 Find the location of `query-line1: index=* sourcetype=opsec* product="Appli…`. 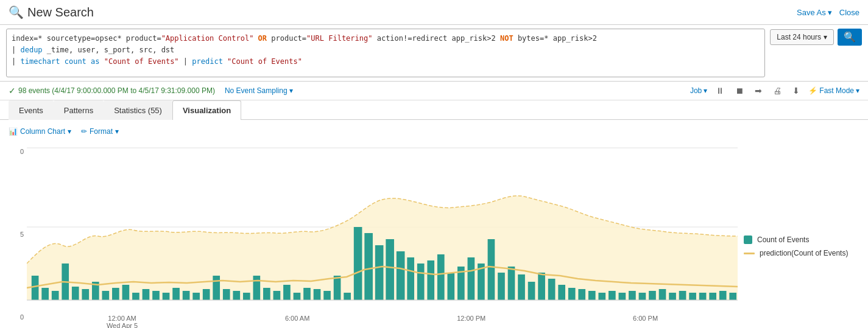

query-line1: index=* sourcetype=opsec* product="Appli… is located at coordinates (386, 39).